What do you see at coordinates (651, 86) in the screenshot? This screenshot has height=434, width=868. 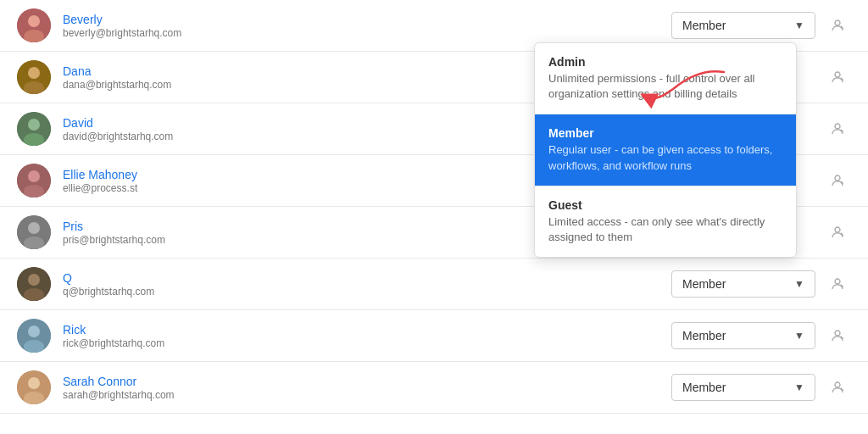 I see `dropdown-item-description: Unlimited permissions - full control ove…` at bounding box center [651, 86].